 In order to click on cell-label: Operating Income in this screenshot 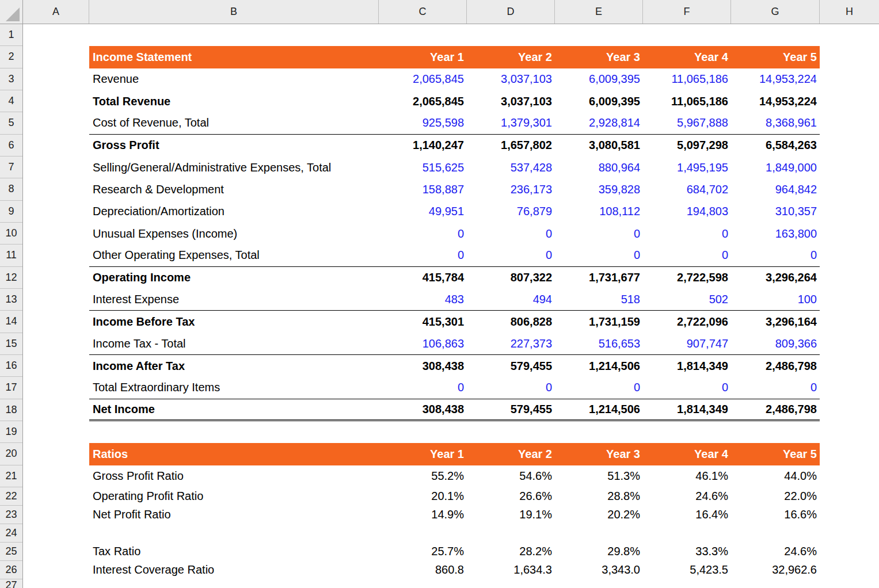, I will do `click(234, 277)`.